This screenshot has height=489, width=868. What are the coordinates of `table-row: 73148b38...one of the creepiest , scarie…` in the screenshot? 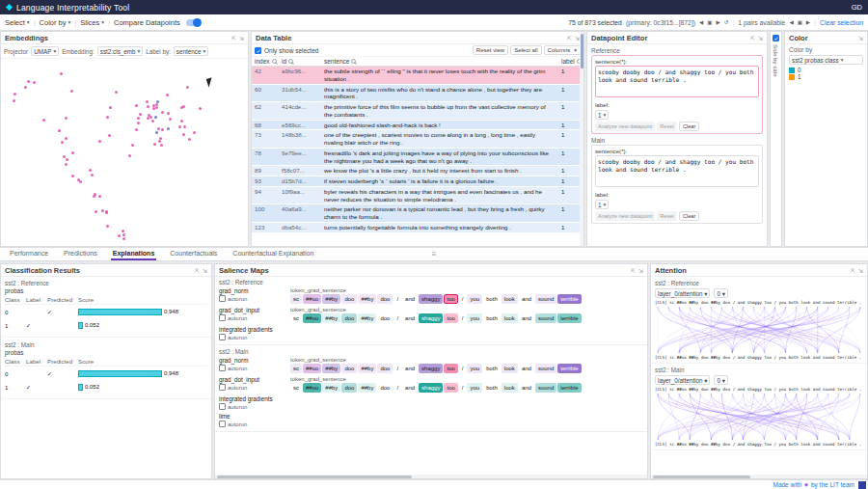 It's located at (418, 139).